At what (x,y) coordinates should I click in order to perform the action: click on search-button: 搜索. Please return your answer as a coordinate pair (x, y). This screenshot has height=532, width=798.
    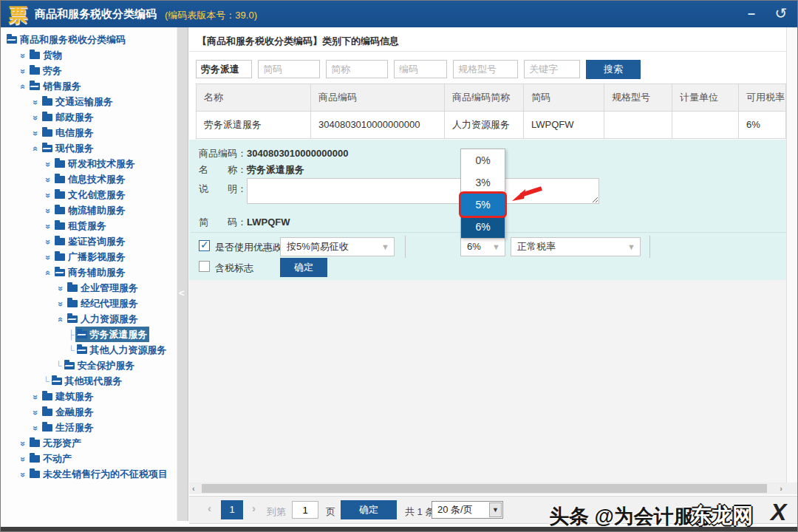
    Looking at the image, I should click on (613, 69).